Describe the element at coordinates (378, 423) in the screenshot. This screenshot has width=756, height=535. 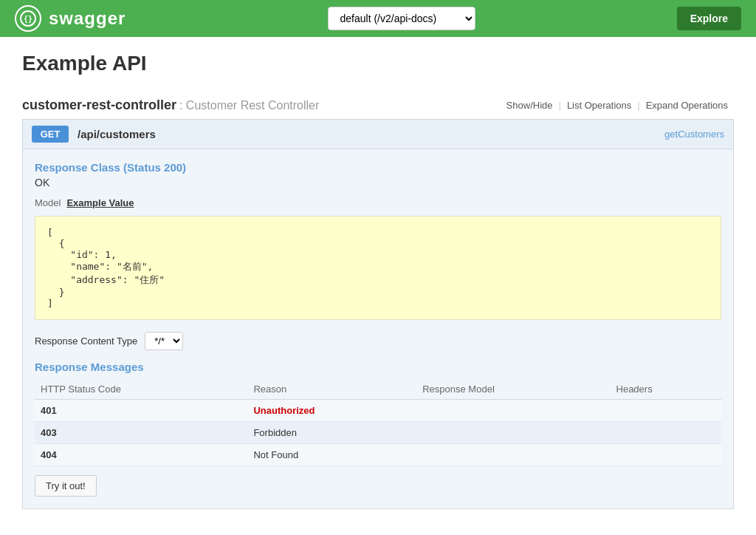
I see `response-messages-table: HTTP Status Code Reason Response Model H…` at that location.